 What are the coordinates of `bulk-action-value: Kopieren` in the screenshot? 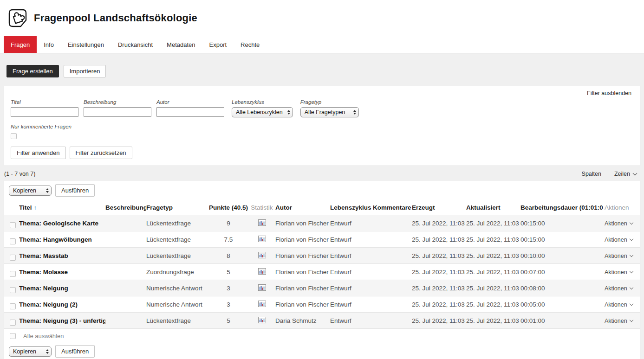 It's located at (25, 352).